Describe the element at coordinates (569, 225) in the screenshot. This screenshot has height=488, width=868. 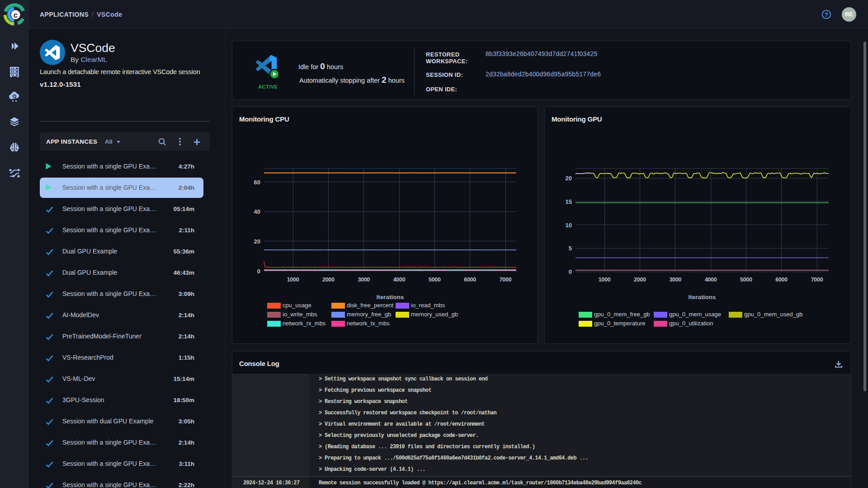
I see `svg-text: 10` at that location.